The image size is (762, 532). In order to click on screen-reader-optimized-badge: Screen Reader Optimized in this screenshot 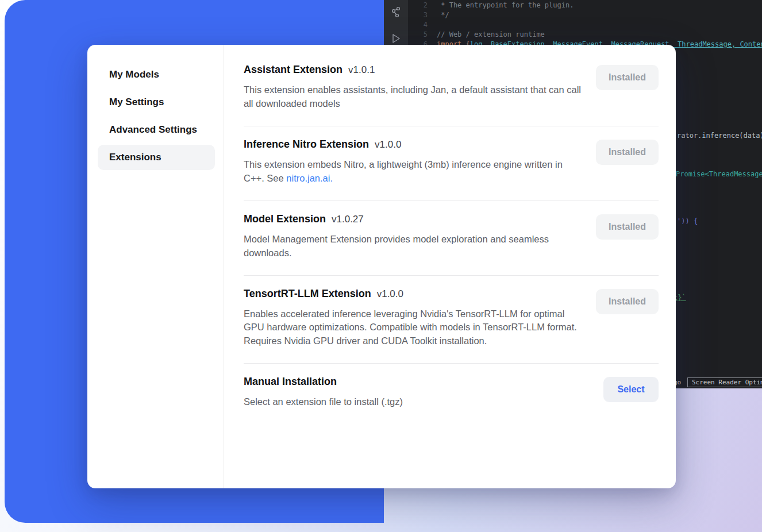, I will do `click(725, 383)`.